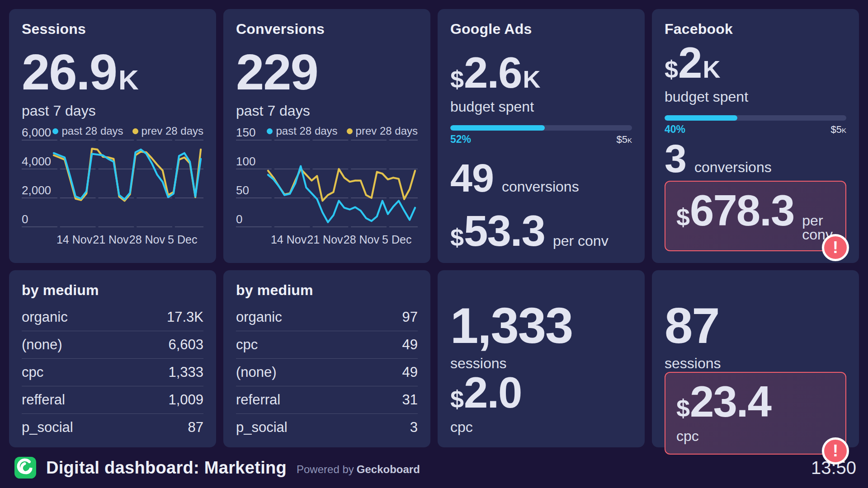 Image resolution: width=868 pixels, height=488 pixels. Describe the element at coordinates (327, 111) in the screenshot. I see `conversions-period: past 7 days` at that location.